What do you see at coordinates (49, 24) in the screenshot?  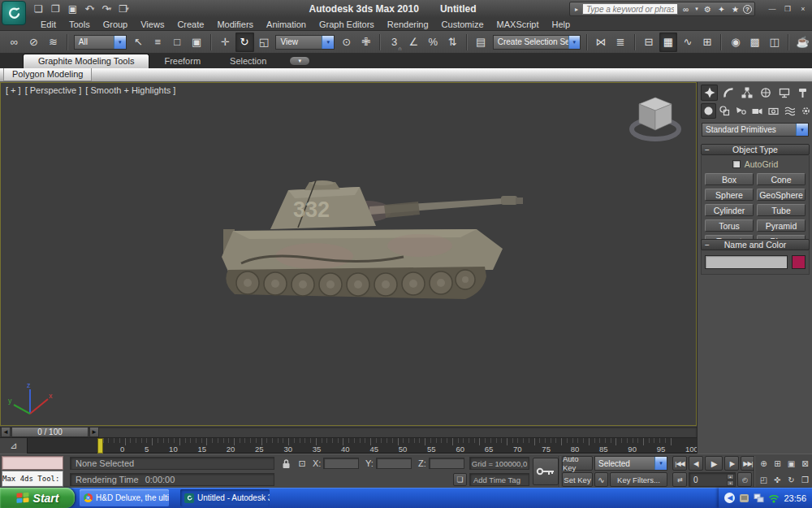 I see `menu-item: Edit` at bounding box center [49, 24].